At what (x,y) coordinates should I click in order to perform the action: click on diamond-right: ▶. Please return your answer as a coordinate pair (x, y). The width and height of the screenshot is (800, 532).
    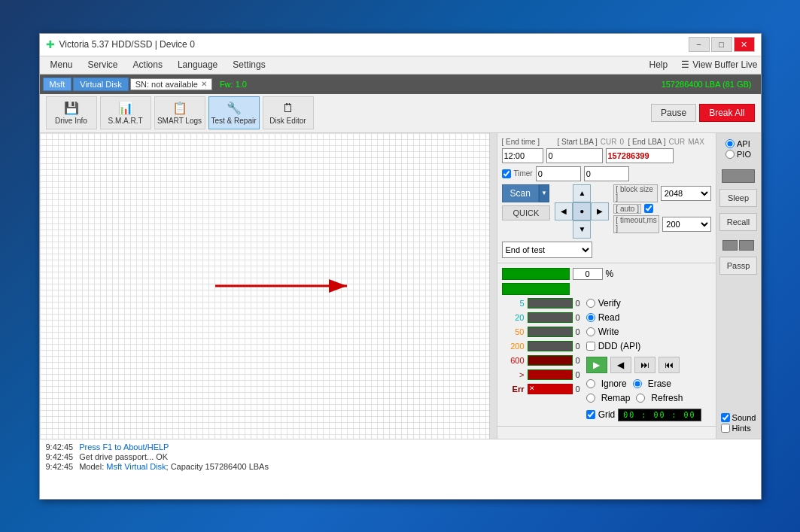
    Looking at the image, I should click on (600, 211).